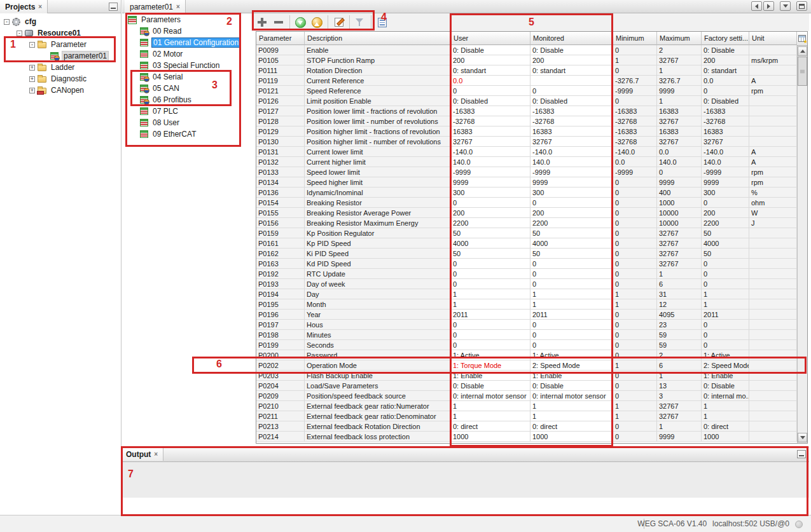 This screenshot has height=532, width=811. I want to click on tab-projects: Projects ×, so click(24, 6).